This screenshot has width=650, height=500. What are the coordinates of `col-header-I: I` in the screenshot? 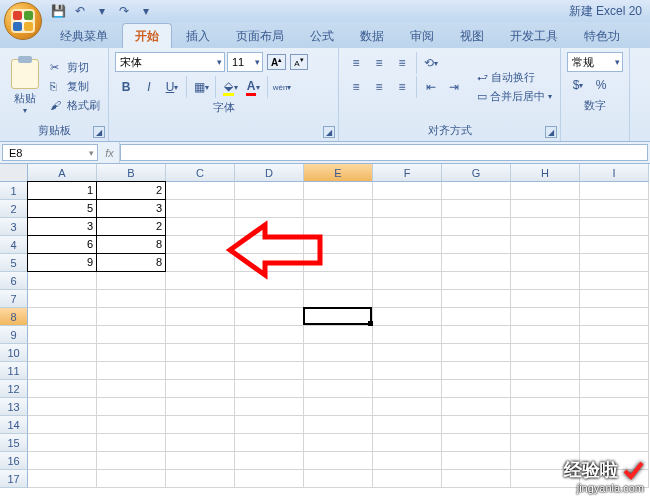 It's located at (614, 173).